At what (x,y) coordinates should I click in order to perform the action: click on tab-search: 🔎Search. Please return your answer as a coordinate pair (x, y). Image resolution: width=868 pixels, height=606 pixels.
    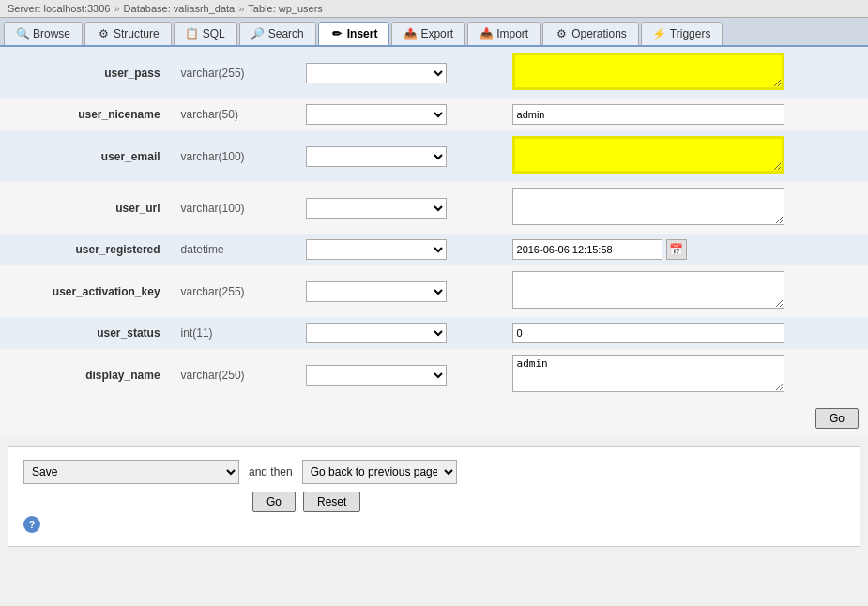
    Looking at the image, I should click on (278, 34).